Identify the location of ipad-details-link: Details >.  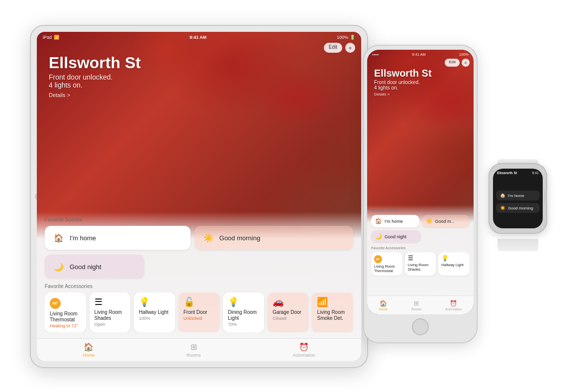
(95, 95).